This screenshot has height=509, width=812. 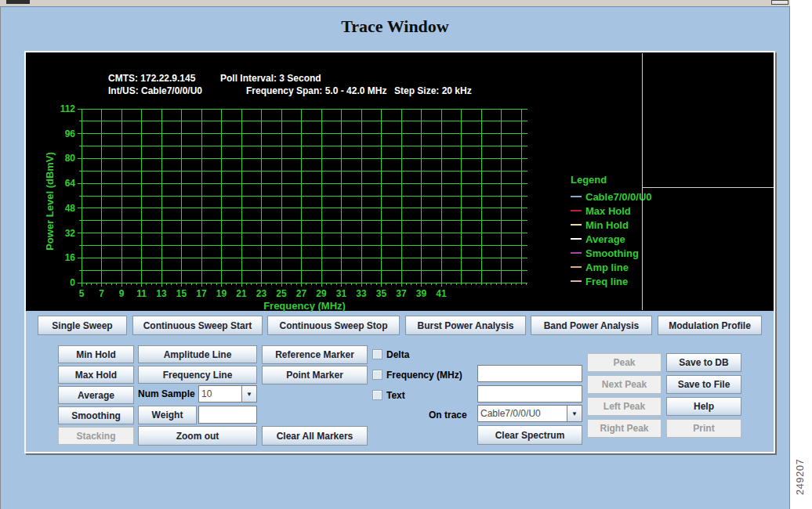 I want to click on legend-title: Legend, so click(x=622, y=180).